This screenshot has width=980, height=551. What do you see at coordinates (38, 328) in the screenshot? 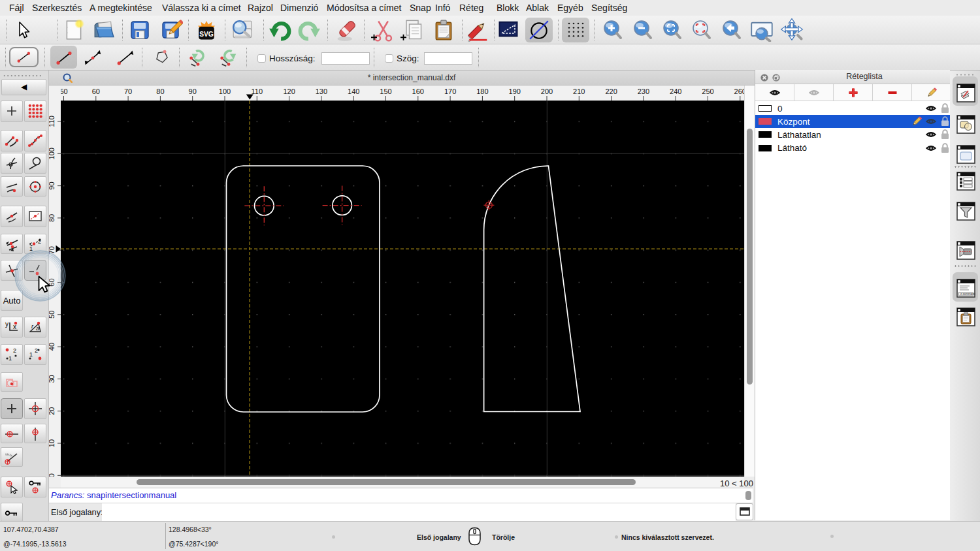
I see `svg-text: a` at bounding box center [38, 328].